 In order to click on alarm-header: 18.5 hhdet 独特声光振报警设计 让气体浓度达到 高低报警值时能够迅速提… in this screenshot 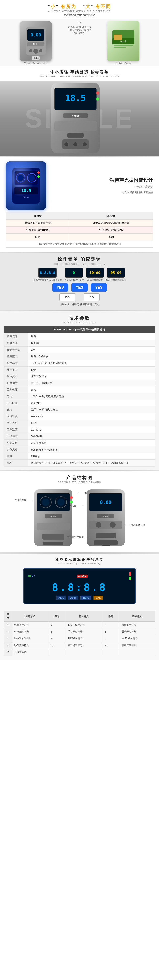, I will do `click(80, 186)`.